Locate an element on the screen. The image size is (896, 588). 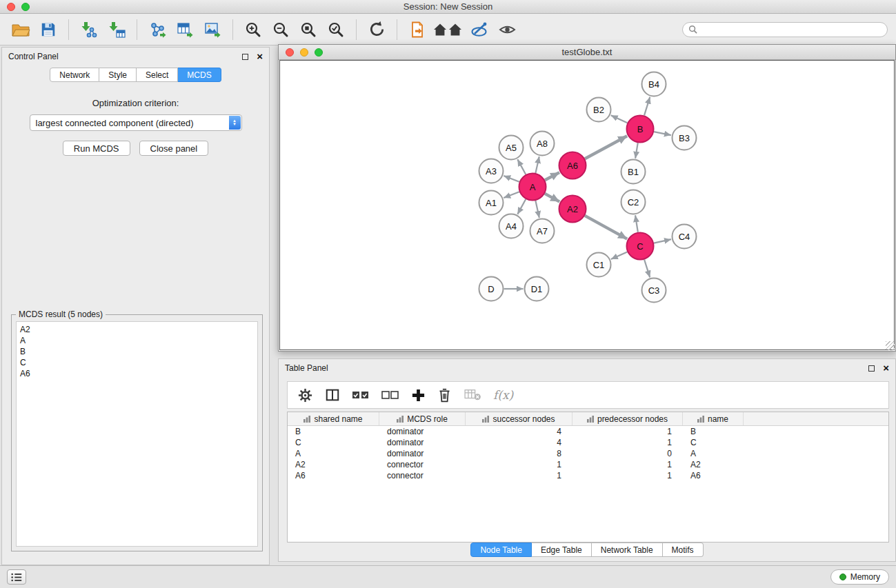
graph-node-A4: A4 is located at coordinates (512, 226).